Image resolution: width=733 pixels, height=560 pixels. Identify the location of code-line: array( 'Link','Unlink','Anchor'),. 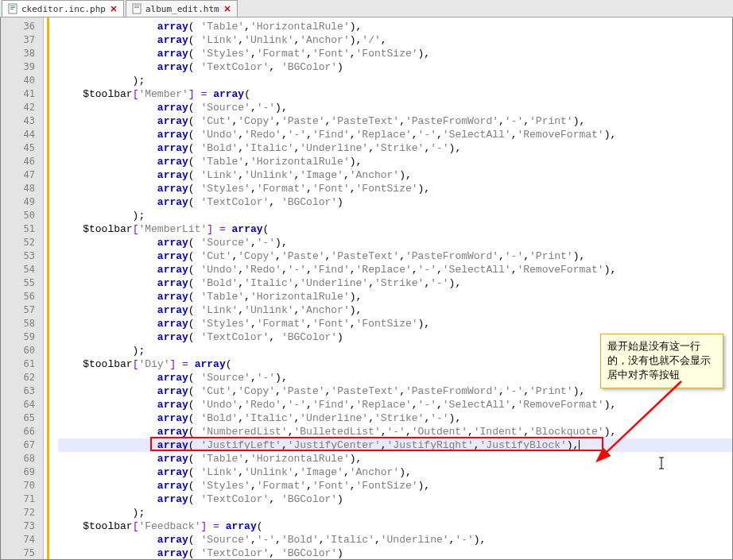
(395, 310).